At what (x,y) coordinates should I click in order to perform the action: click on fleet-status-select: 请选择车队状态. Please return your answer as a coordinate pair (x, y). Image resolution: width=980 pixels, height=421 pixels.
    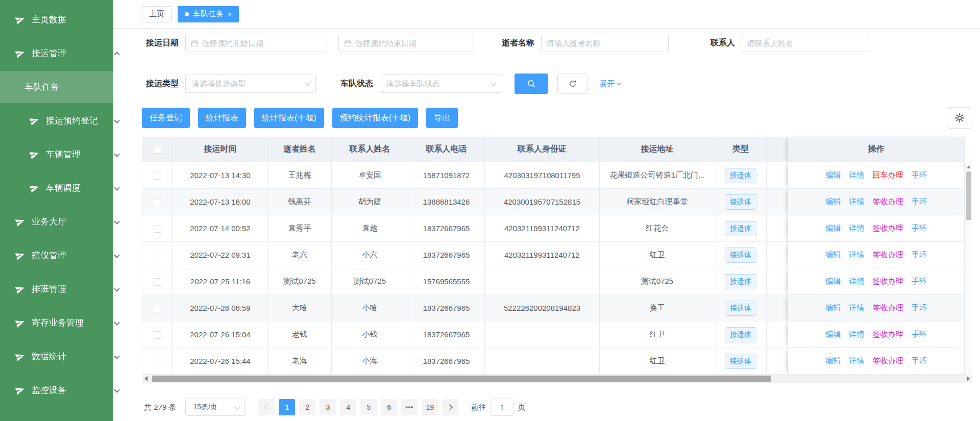
    Looking at the image, I should click on (441, 84).